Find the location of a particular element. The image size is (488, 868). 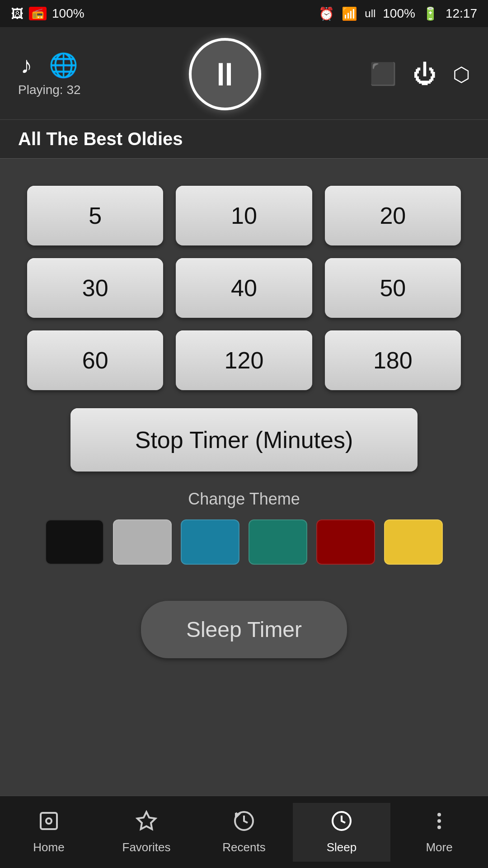

top-right-section: ⬛ ⏻ ⬡ is located at coordinates (420, 74).